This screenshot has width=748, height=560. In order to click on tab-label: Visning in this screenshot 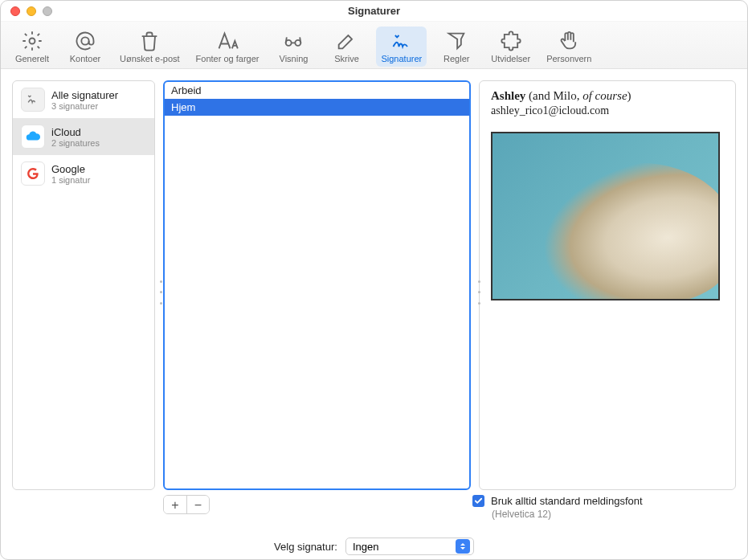, I will do `click(294, 59)`.